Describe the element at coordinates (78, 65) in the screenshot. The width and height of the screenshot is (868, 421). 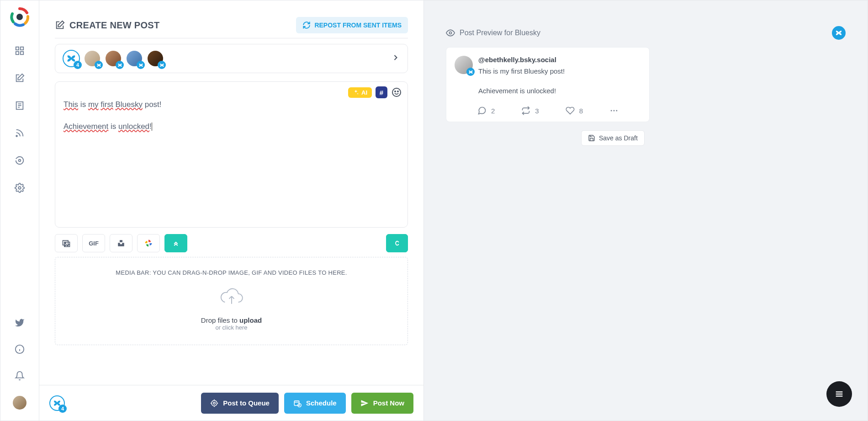
I see `account-count-badge: 4` at that location.